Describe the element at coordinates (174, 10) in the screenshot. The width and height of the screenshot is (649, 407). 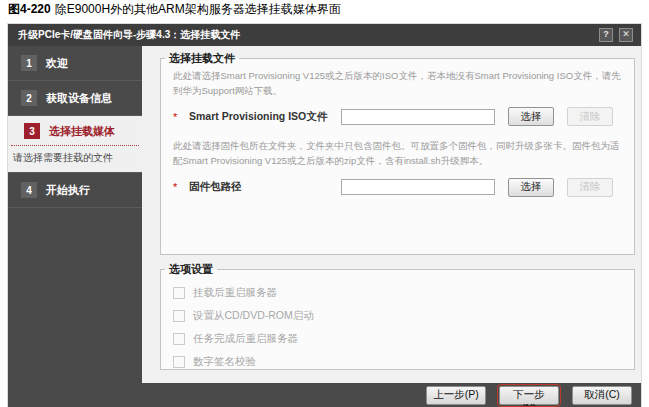
I see `figure-caption: 图4-220除E9000H外的其他ARM架构服务器选择挂载媒体界面` at that location.